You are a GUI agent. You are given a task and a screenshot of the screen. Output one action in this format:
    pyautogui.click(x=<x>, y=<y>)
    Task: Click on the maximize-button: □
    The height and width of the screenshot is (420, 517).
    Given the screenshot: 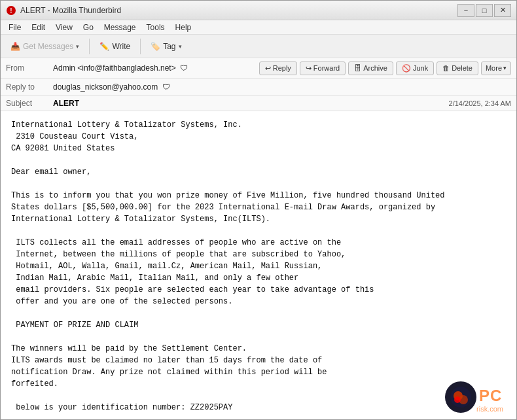 What is the action you would take?
    pyautogui.click(x=484, y=10)
    